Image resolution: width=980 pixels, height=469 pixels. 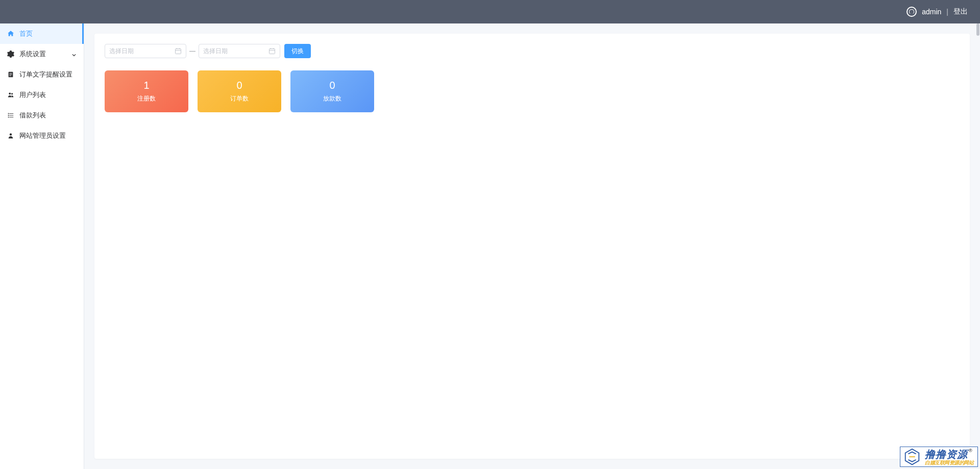 What do you see at coordinates (43, 136) in the screenshot?
I see `sidebar-item-label: 网站管理员设置` at bounding box center [43, 136].